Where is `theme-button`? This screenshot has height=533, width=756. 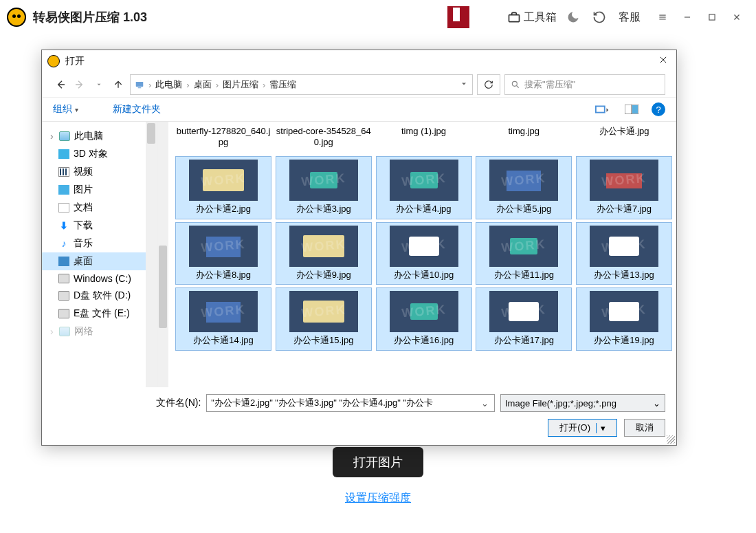
theme-button is located at coordinates (575, 17).